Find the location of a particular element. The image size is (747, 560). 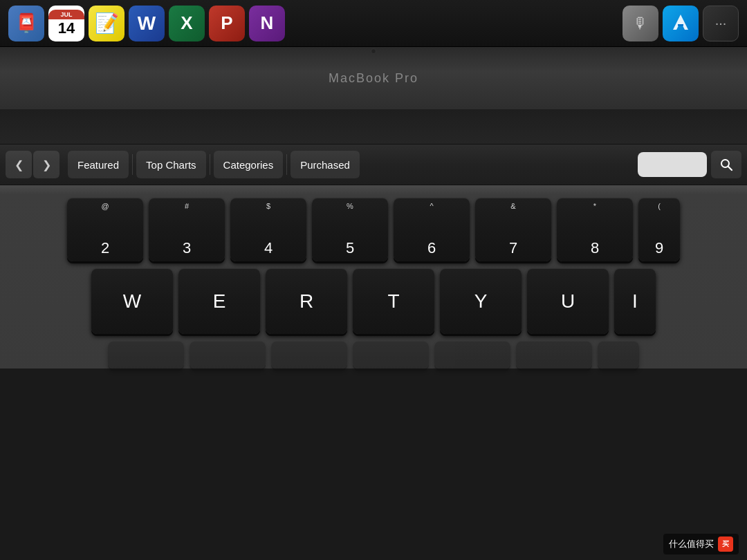

key-3: # 3 is located at coordinates (187, 230).